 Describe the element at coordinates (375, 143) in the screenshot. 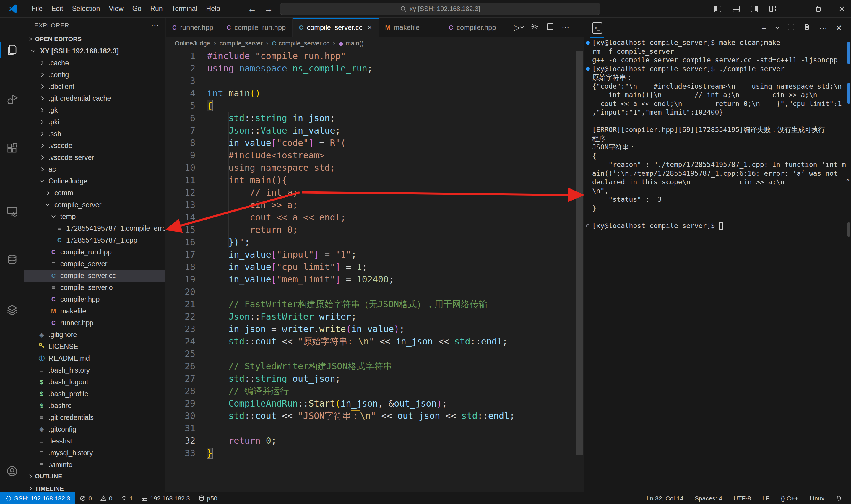

I see `code-line-8: 8 in_value["code"] = R"(` at that location.